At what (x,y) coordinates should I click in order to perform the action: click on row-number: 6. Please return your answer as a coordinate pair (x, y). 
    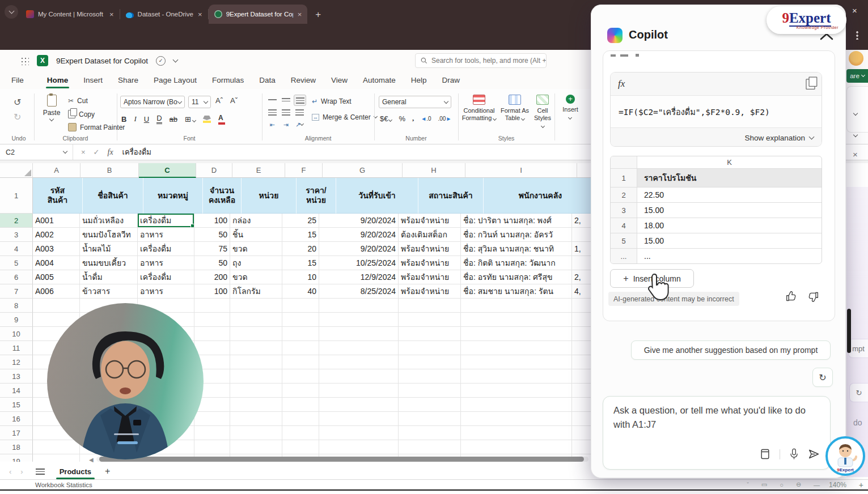
    Looking at the image, I should click on (16, 278).